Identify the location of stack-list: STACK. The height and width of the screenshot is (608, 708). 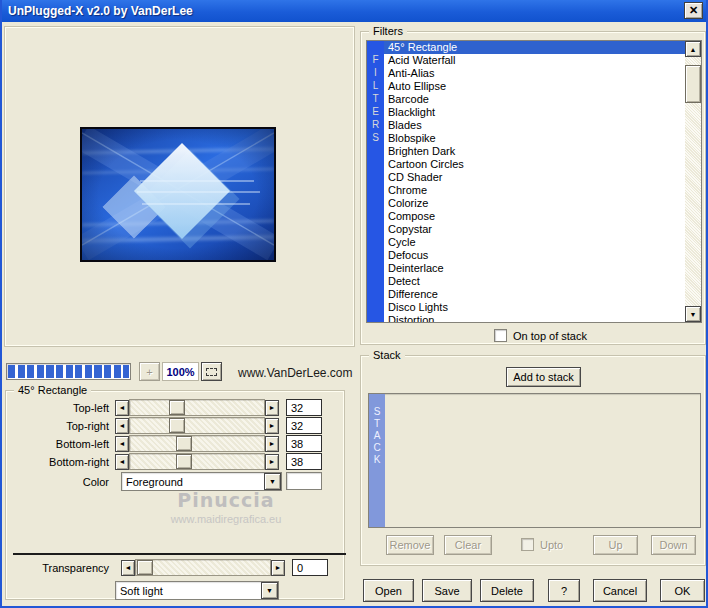
(534, 460).